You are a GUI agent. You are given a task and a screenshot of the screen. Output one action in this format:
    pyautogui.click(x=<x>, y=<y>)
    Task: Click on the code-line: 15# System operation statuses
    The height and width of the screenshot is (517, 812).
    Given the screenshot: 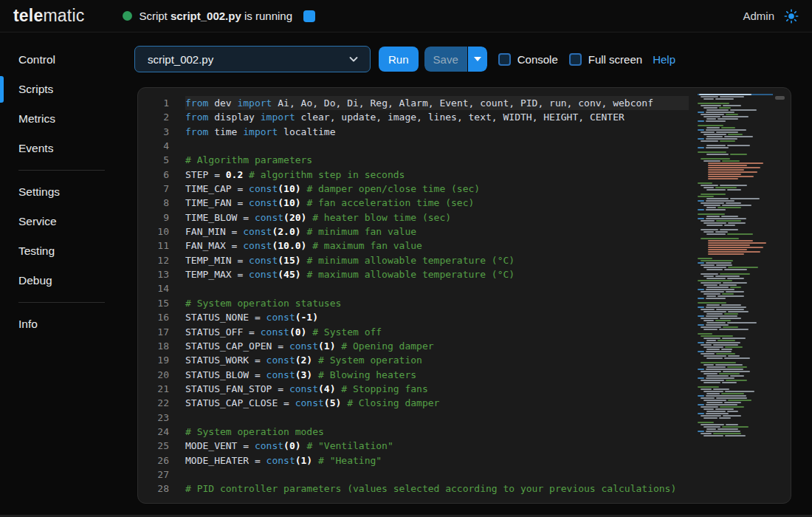 What is the action you would take?
    pyautogui.click(x=413, y=303)
    